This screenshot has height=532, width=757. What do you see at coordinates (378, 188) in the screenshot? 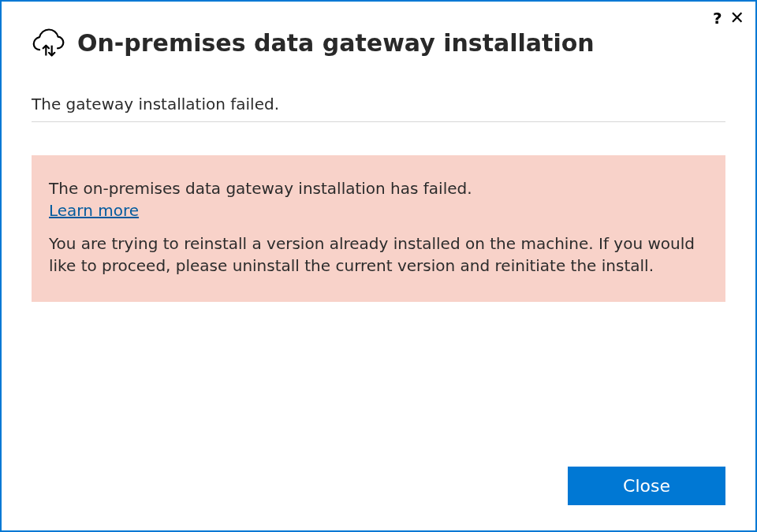
I see `error-title: The on-premises data gateway installatio…` at bounding box center [378, 188].